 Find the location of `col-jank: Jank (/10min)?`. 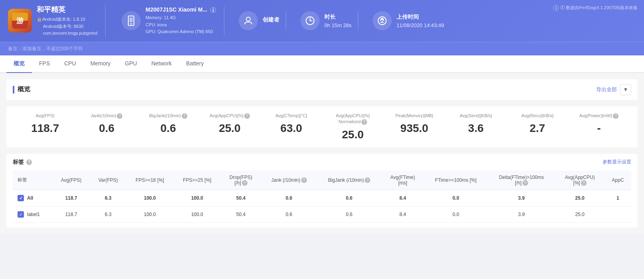

col-jank: Jank (/10min)? is located at coordinates (289, 180).